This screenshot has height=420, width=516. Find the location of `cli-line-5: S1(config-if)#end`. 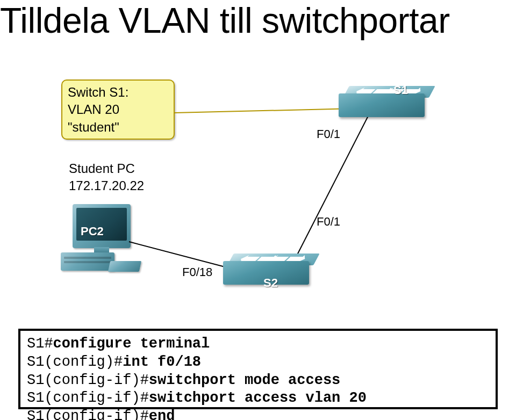

cli-line-5: S1(config-if)#end is located at coordinates (258, 414).